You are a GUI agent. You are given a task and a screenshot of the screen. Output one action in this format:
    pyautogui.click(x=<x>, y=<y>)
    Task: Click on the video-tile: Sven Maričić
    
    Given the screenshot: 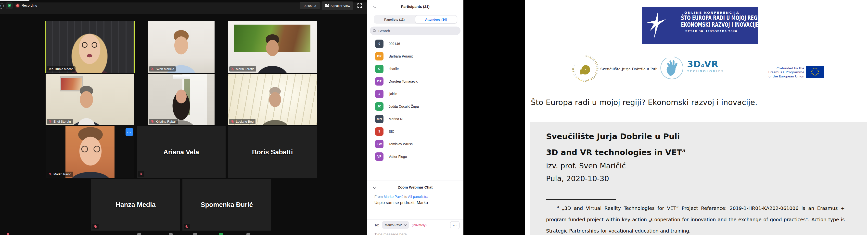 What is the action you would take?
    pyautogui.click(x=181, y=47)
    